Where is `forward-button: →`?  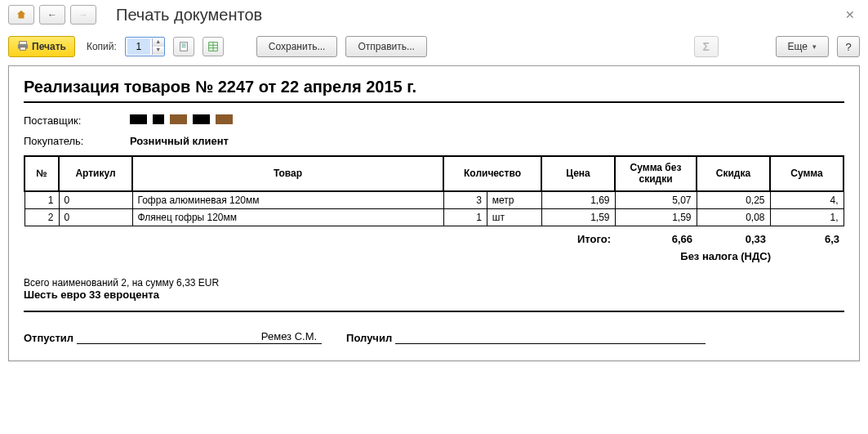
forward-button: → is located at coordinates (83, 15).